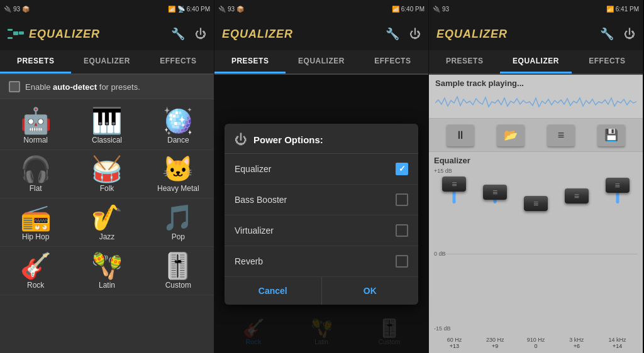  I want to click on preset-item-rock: 🎸 Rock, so click(35, 271).